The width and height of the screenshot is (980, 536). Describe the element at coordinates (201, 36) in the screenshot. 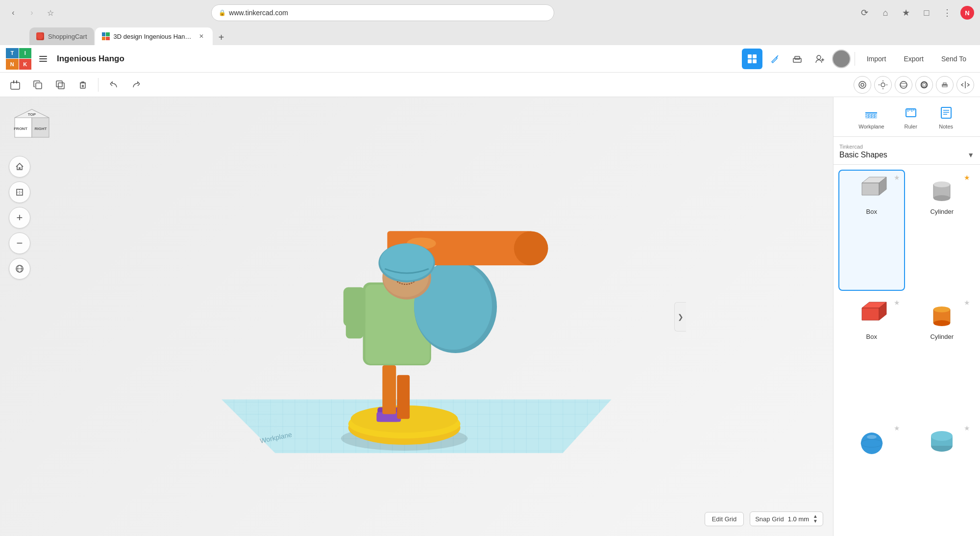

I see `tab-close-button: ✕` at that location.